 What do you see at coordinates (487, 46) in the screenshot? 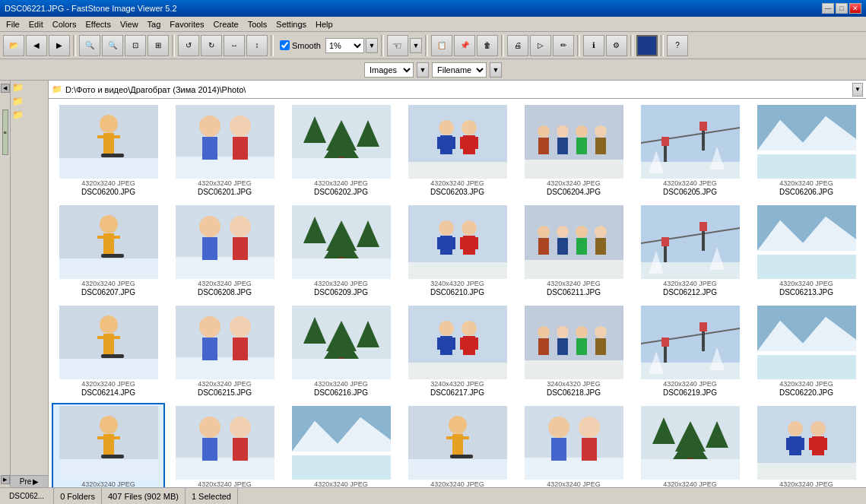
I see `tb-delete-button: 🗑` at bounding box center [487, 46].